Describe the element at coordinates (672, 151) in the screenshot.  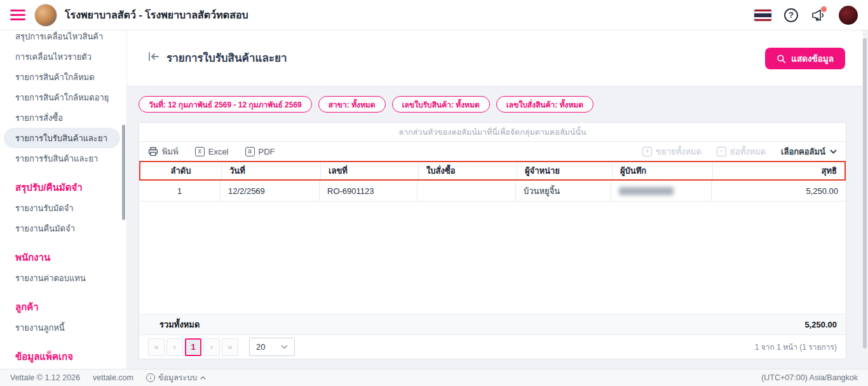
I see `expand-all-button: + ขยายทั้งหมด` at that location.